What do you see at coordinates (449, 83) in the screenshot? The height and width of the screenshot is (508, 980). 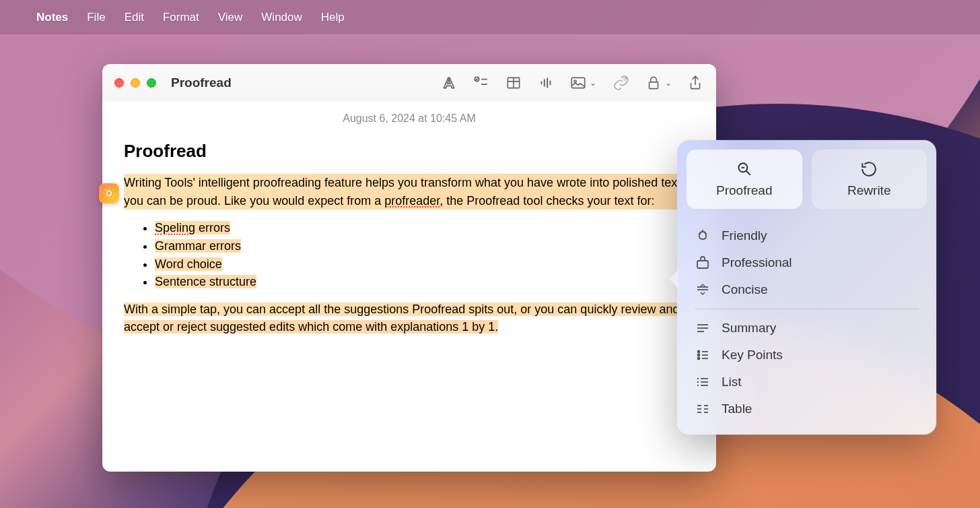 I see `text-format-button` at bounding box center [449, 83].